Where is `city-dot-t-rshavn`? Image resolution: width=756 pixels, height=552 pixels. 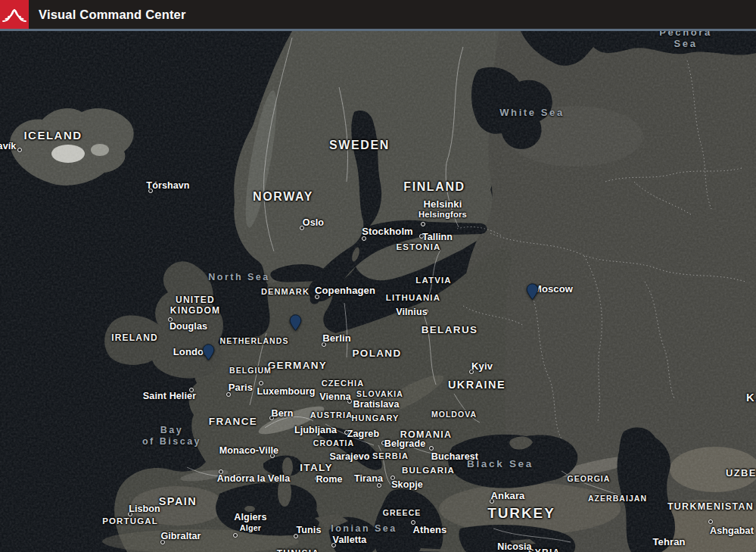
city-dot-t-rshavn is located at coordinates (151, 191).